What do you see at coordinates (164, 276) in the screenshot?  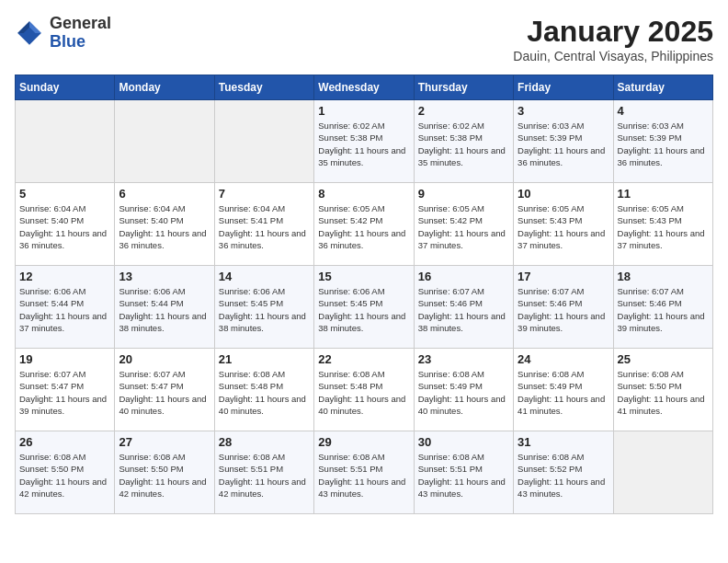 I see `day-number: 13` at bounding box center [164, 276].